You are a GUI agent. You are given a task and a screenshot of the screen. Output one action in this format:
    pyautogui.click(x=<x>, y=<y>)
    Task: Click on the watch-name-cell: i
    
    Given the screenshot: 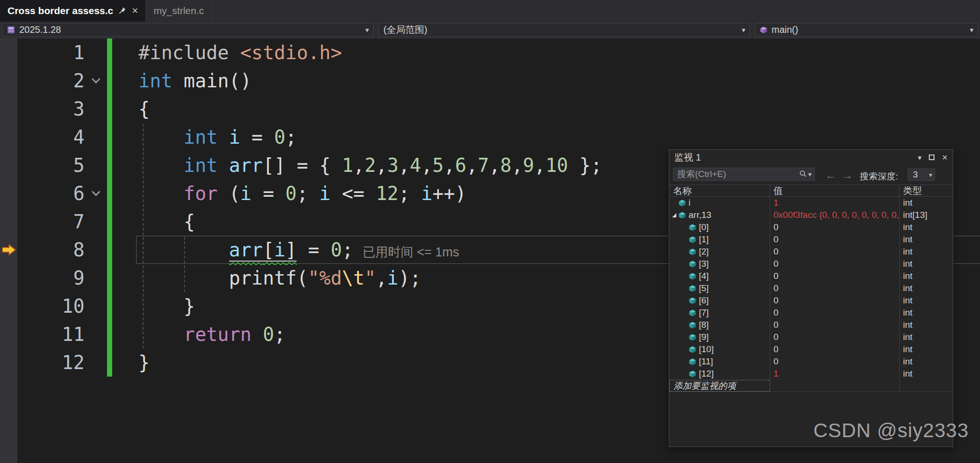 What is the action you would take?
    pyautogui.click(x=720, y=203)
    